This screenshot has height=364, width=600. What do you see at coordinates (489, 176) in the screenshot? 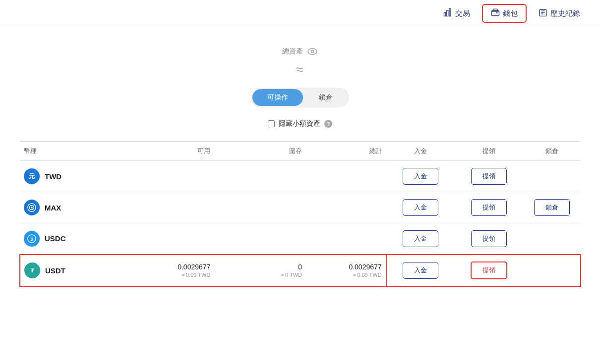
I see `twd-withdraw-cell: 提領` at bounding box center [489, 176].